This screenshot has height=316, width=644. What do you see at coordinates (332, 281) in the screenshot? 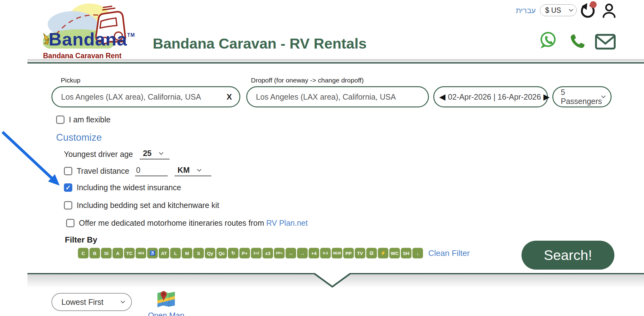
I see `divider-notch` at bounding box center [332, 281].